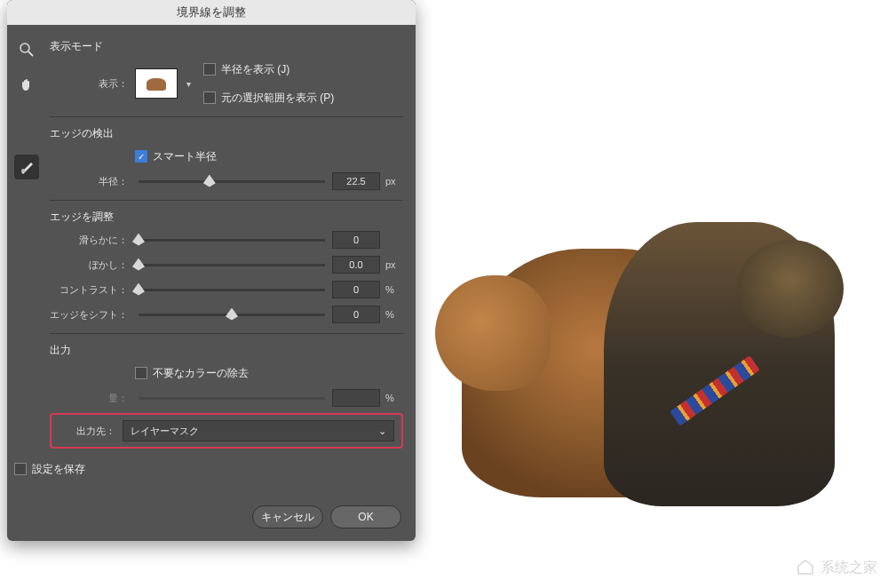  I want to click on output-to-select: レイヤーマスク ⌄, so click(258, 431).